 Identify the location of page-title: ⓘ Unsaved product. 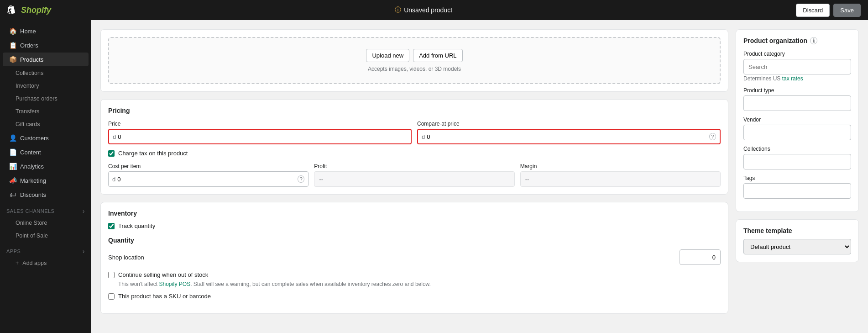
(424, 10).